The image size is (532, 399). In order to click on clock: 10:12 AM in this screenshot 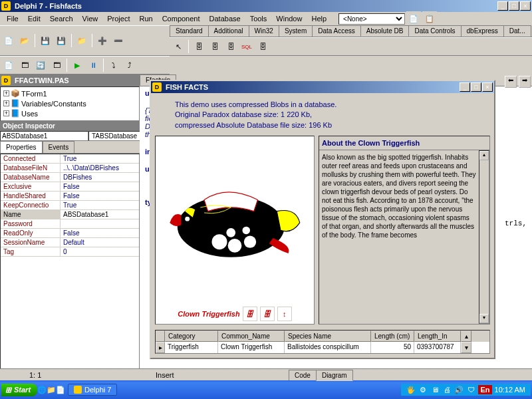, I will do `click(510, 390)`.